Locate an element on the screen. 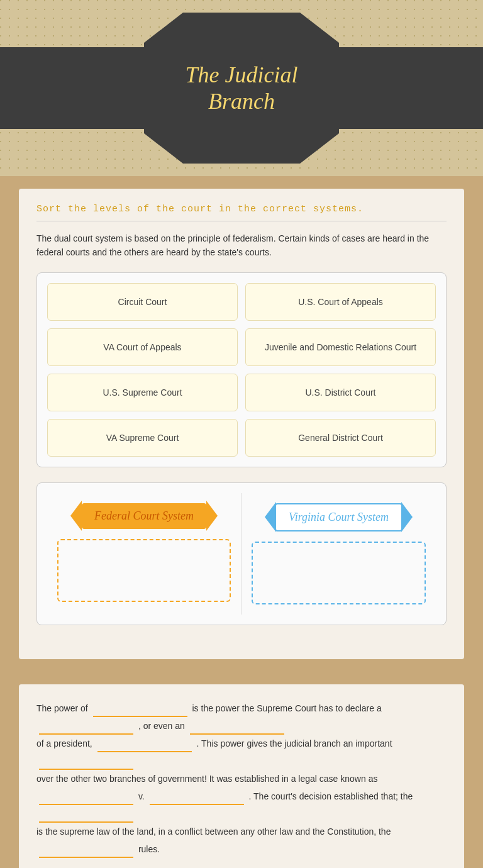 The image size is (483, 868). description-text: The dual court system is based on the pr… is located at coordinates (242, 245).